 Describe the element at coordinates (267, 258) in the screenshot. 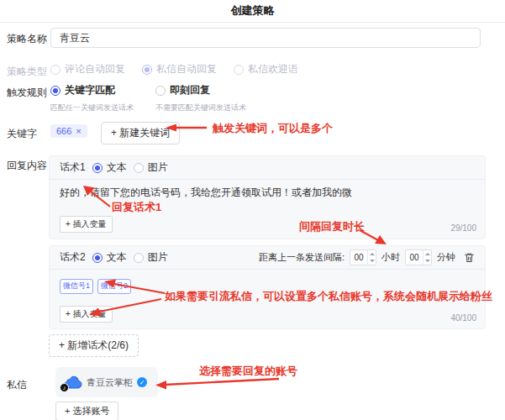

I see `script2-header: 话术2 文本 图片 距离上一条发送间隔: 00 小时 00` at that location.